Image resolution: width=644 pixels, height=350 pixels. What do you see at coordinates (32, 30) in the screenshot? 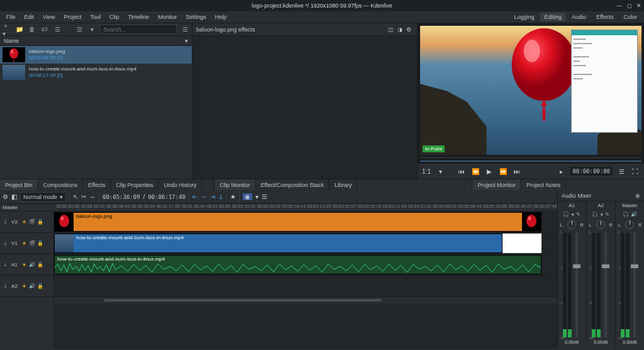
I see `delete-icon: 🗑` at bounding box center [32, 30].